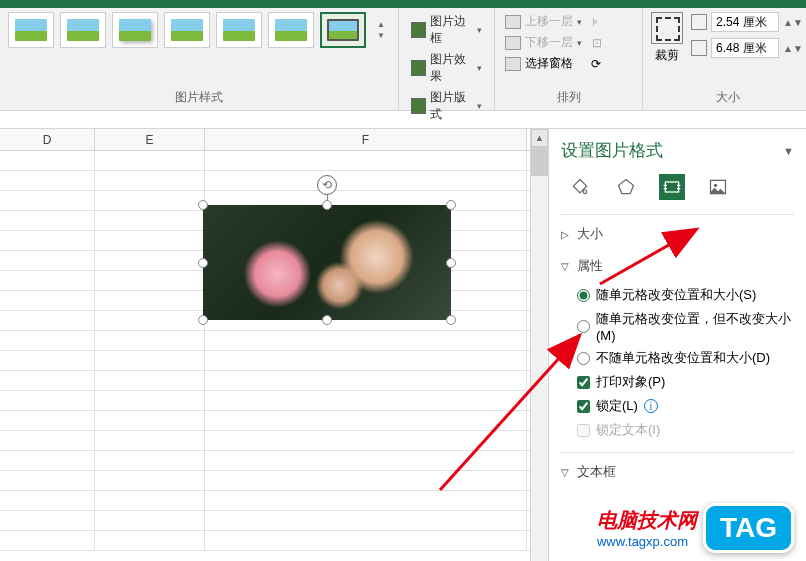 Image resolution: width=806 pixels, height=561 pixels. What do you see at coordinates (366, 140) in the screenshot?
I see `col-header-F: F` at bounding box center [366, 140].